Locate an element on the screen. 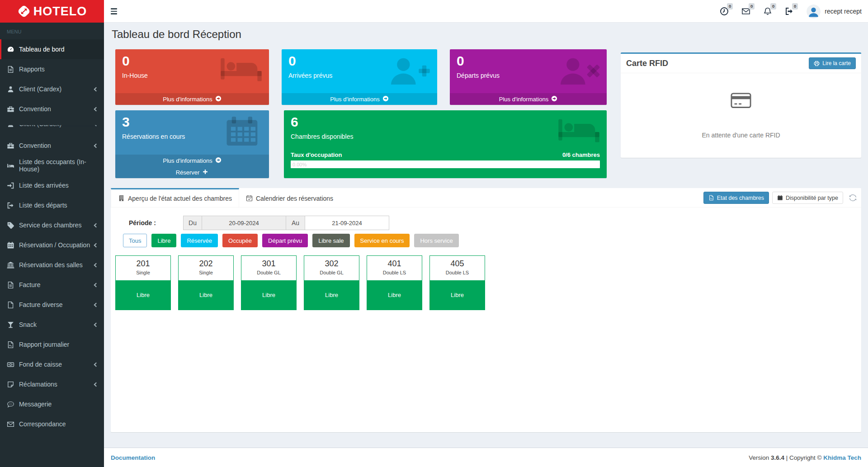 Image resolution: width=868 pixels, height=467 pixels. sidebar-item-client-cardex-duplicate: Client (Cardex) is located at coordinates (52, 127).